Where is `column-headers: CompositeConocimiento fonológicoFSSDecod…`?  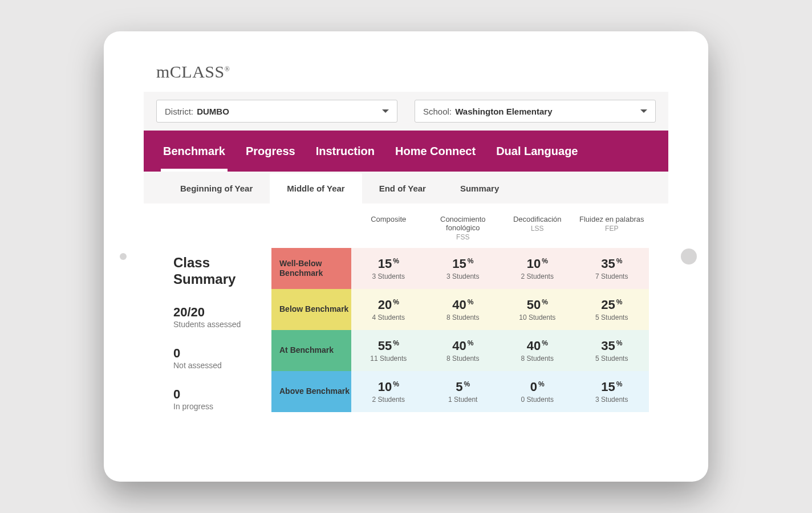 column-headers: CompositeConocimiento fonológicoFSSDecod… is located at coordinates (460, 226).